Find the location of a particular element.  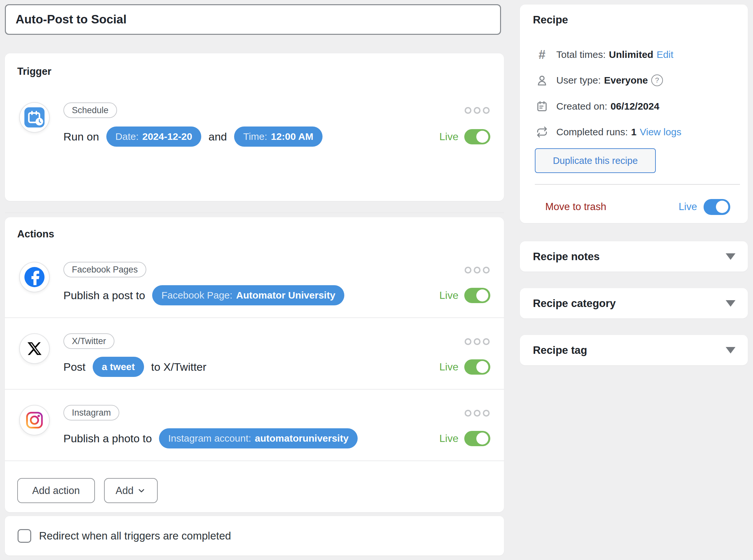

redirect-label: Redirect when all triggers are completed is located at coordinates (135, 536).